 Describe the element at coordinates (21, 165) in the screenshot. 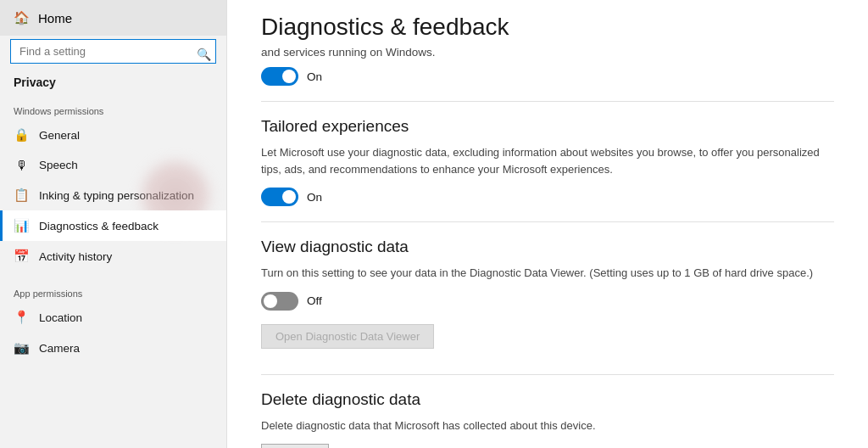

I see `speech-icon: 🎙` at that location.